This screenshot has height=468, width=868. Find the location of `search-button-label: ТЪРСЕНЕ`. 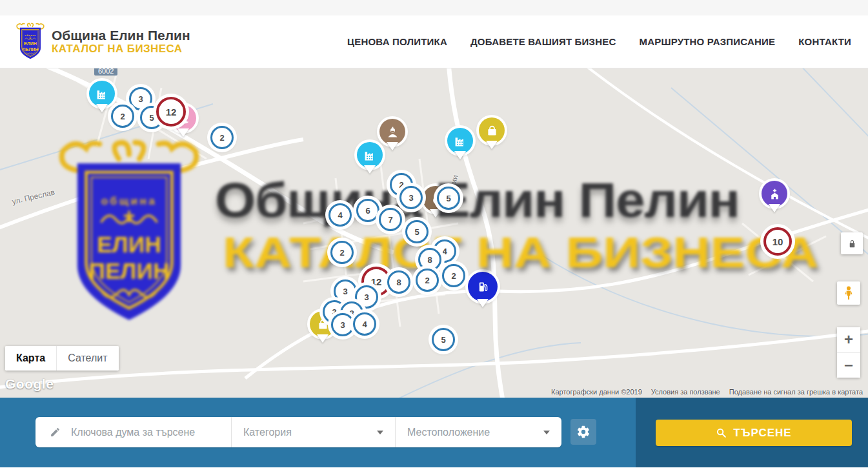

search-button-label: ТЪРСЕНЕ is located at coordinates (762, 433).